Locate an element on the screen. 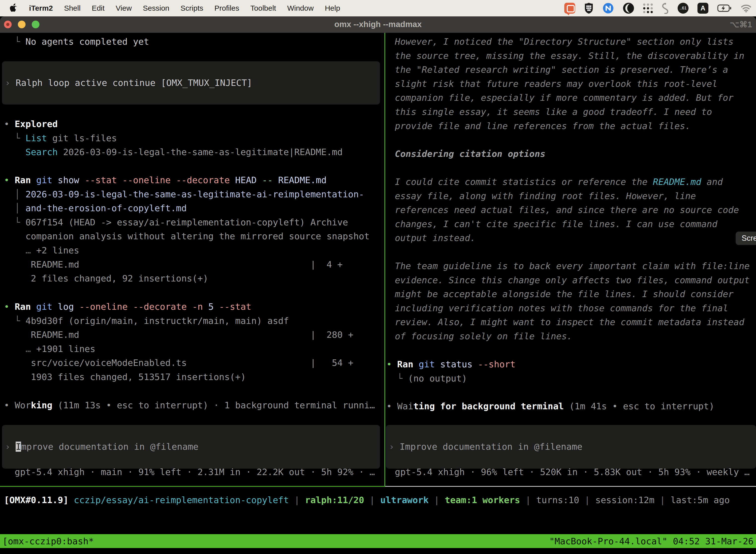 This screenshot has width=756, height=554. crescent-circle-icon is located at coordinates (629, 8).